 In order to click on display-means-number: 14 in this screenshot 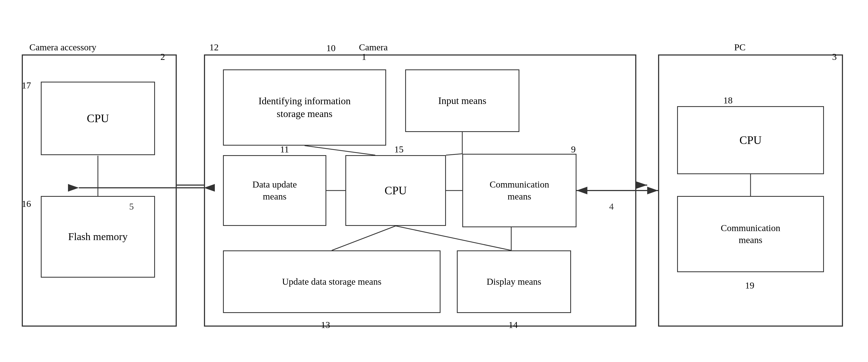, I will do `click(513, 325)`.